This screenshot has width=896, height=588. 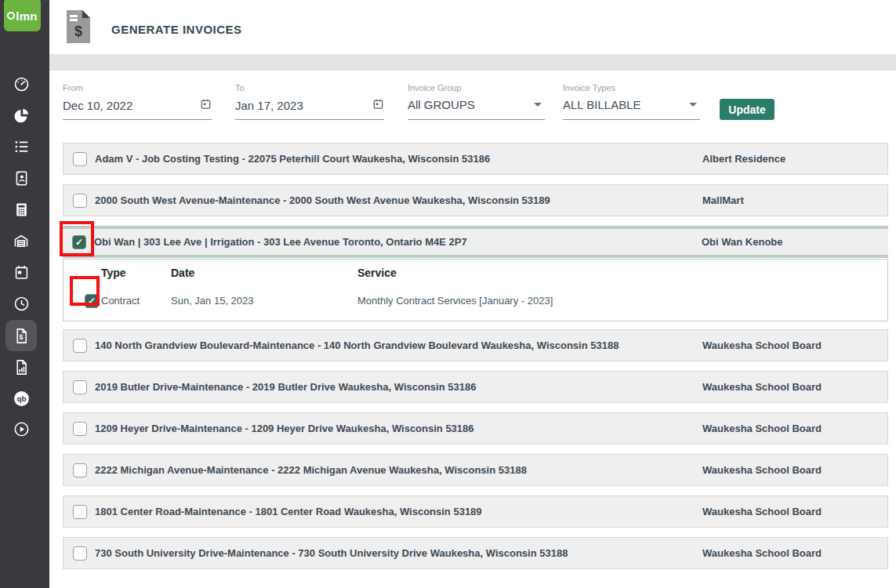 I want to click on invoice-row-client: Albert Residence, so click(x=795, y=158).